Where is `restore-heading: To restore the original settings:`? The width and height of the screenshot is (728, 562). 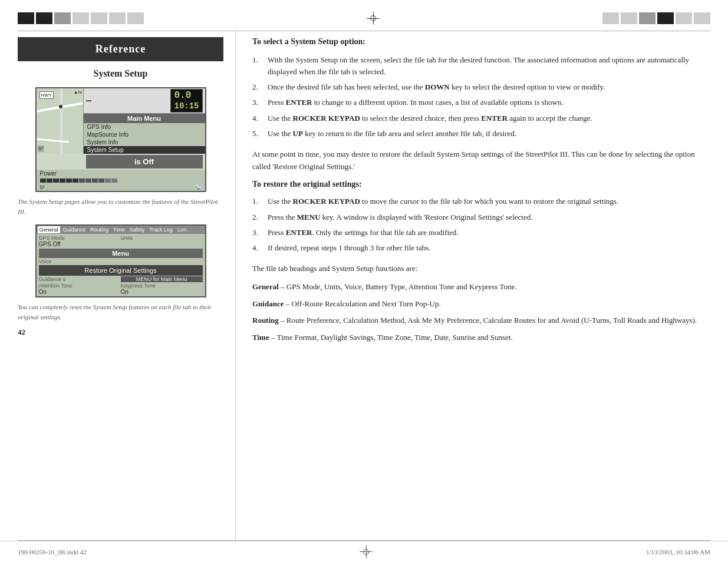 restore-heading: To restore the original settings: is located at coordinates (481, 184).